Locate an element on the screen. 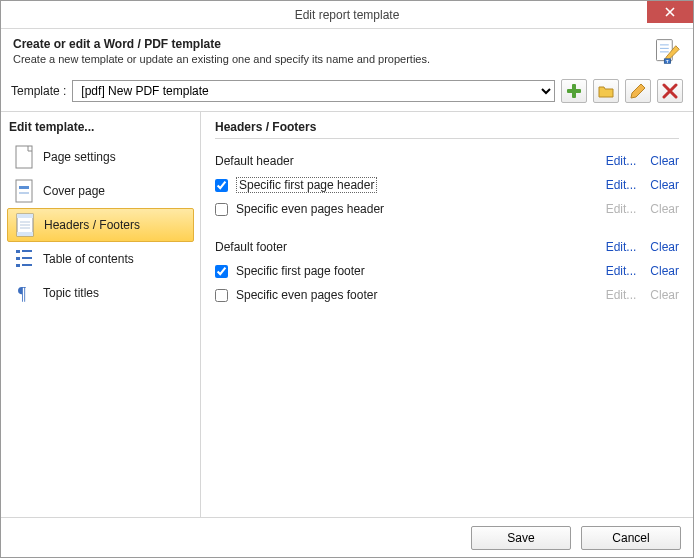 This screenshot has width=694, height=558. group-default-header: Default header Edit... Clear Specific fi… is located at coordinates (447, 185).